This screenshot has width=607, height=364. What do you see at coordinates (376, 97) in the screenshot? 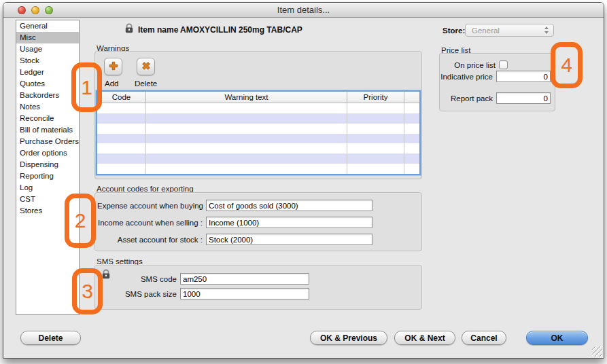
I see `column-header-priority: Priority` at bounding box center [376, 97].